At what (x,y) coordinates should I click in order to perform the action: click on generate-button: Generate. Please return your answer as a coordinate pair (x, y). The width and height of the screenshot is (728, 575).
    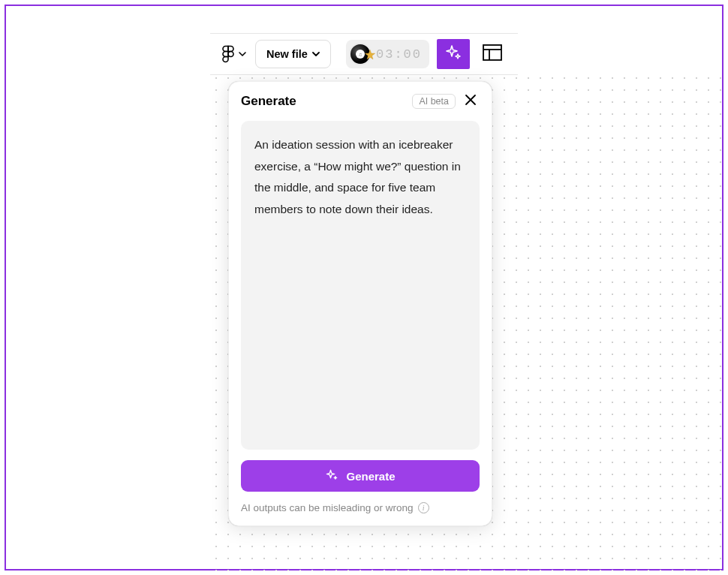
    Looking at the image, I should click on (360, 476).